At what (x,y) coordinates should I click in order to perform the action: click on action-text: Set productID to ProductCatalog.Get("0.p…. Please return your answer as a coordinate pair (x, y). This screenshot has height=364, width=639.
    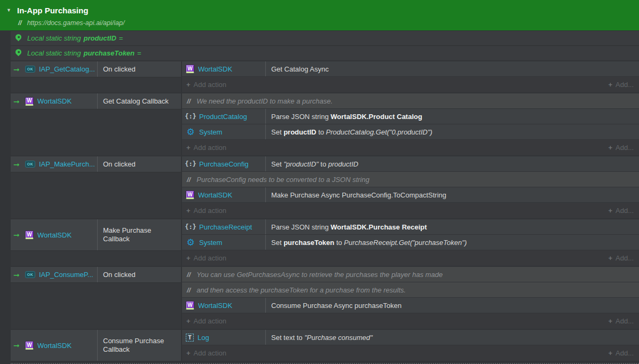
    Looking at the image, I should click on (453, 132).